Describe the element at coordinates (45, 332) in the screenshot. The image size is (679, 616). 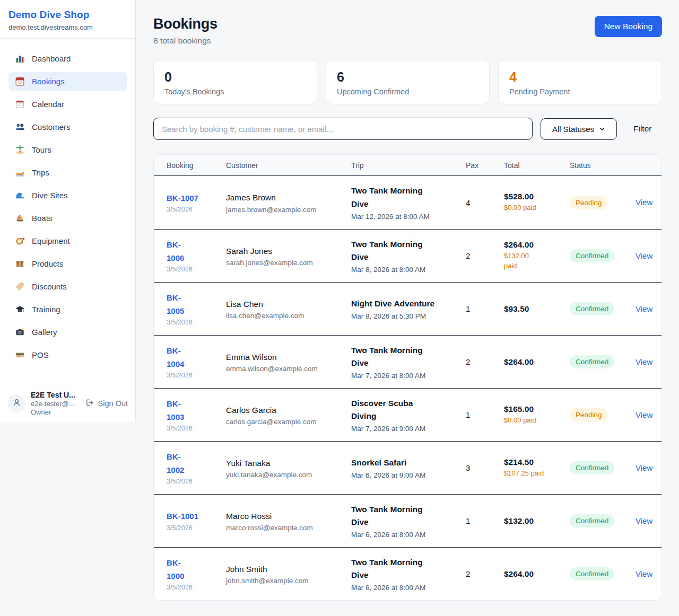
I see `sidebar-item-label: Gallery` at that location.